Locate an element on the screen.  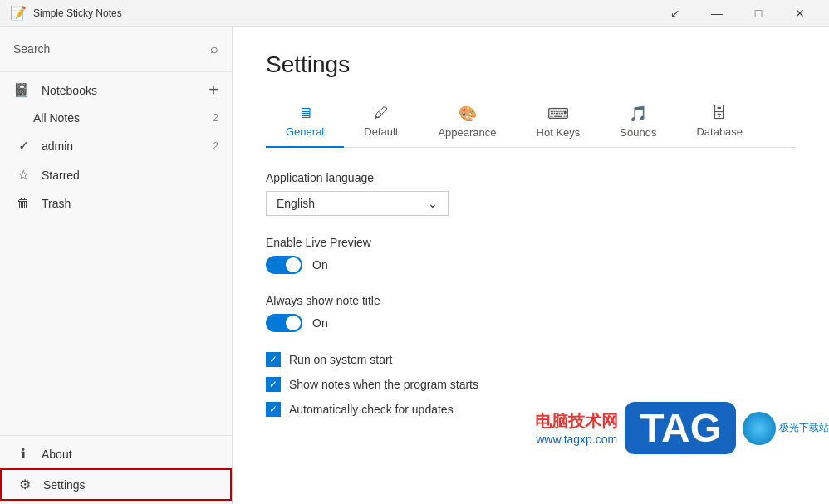
language-value: English is located at coordinates (296, 203).